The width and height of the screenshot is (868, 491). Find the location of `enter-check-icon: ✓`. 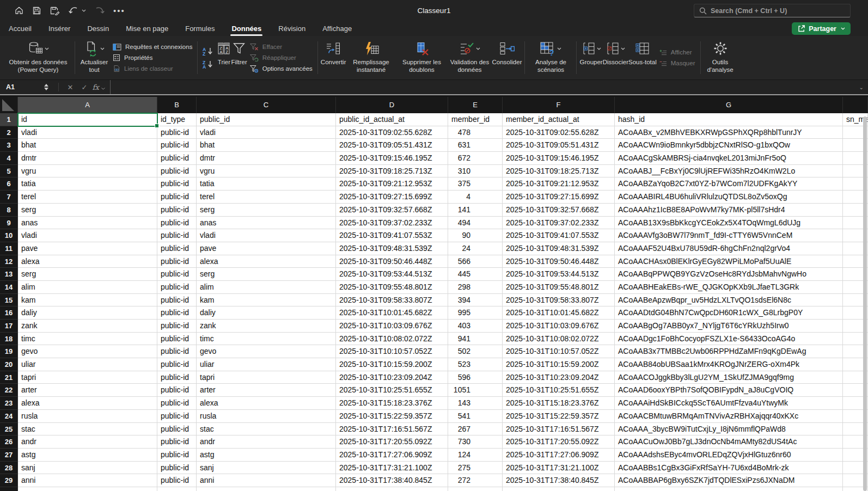

enter-check-icon: ✓ is located at coordinates (84, 87).